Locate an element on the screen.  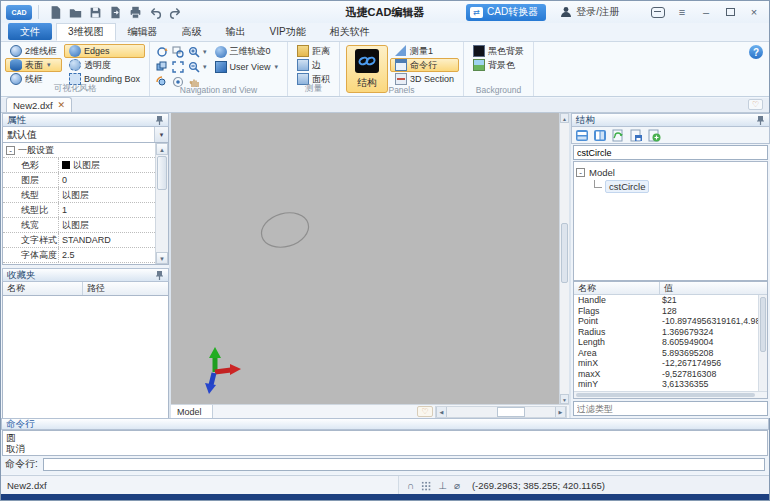
tab-file: 文件 is located at coordinates (30, 32).